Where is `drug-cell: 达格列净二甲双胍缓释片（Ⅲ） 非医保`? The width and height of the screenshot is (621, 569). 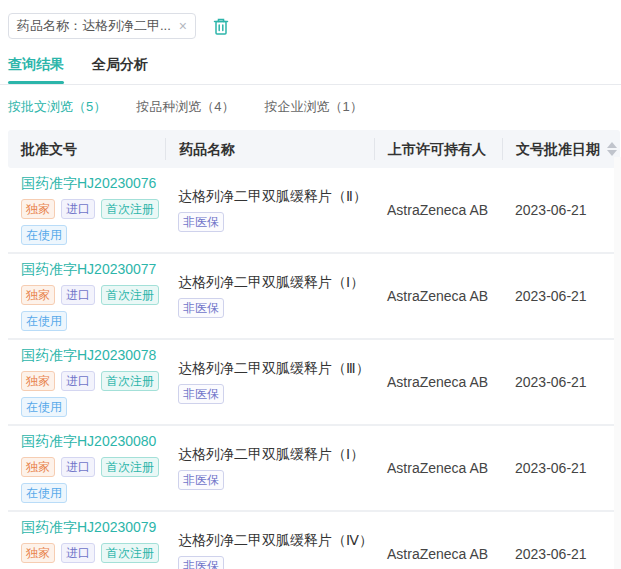
drug-cell: 达格列净二甲双胍缓释片（Ⅲ） 非医保 is located at coordinates (270, 382).